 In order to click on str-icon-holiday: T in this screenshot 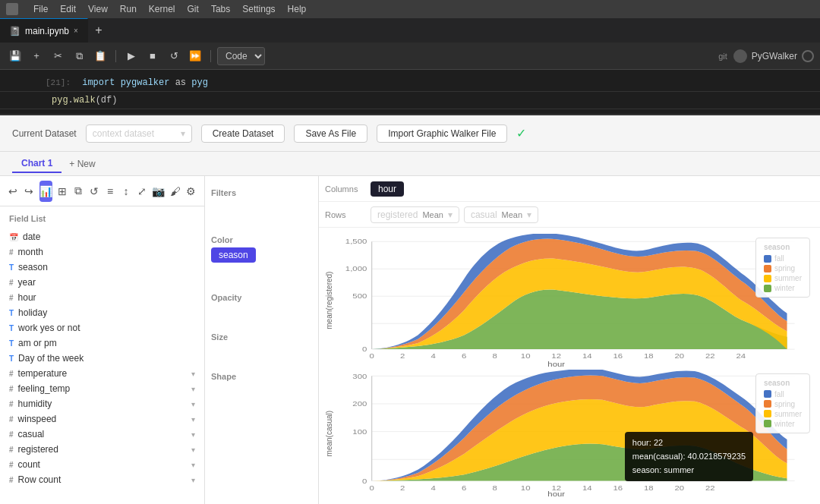, I will do `click(11, 313)`.